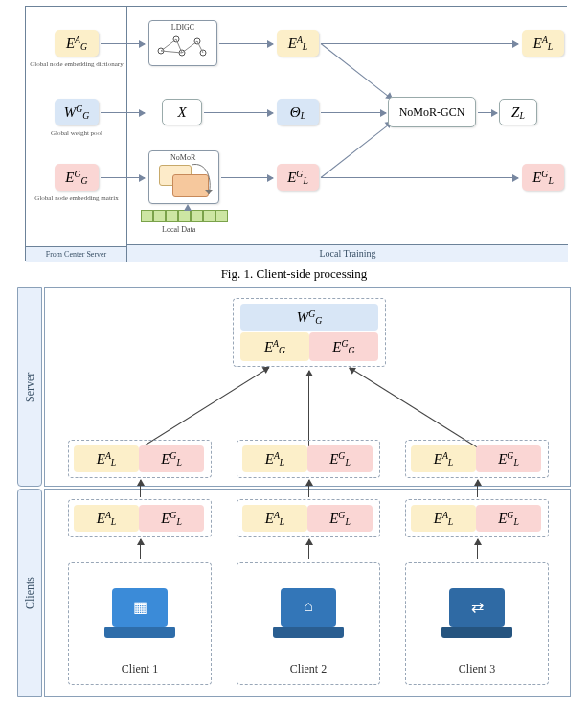  I want to click on local-data-label: Local Data, so click(178, 230).